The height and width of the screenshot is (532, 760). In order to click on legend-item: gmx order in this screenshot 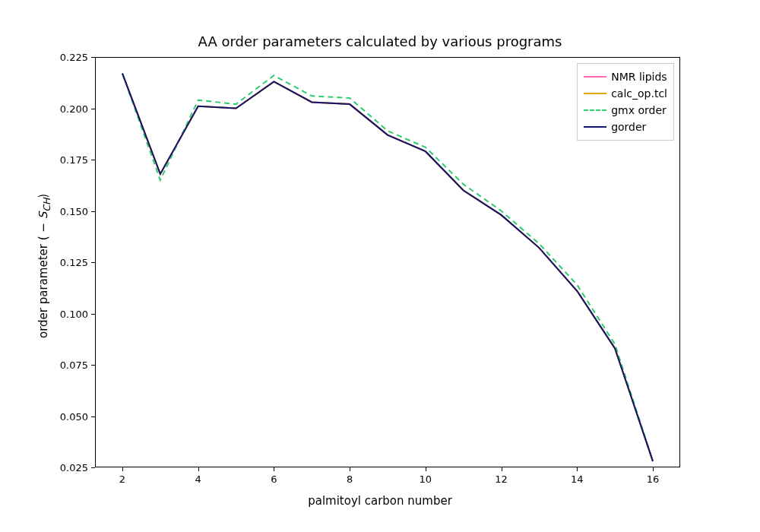, I will do `click(625, 110)`.